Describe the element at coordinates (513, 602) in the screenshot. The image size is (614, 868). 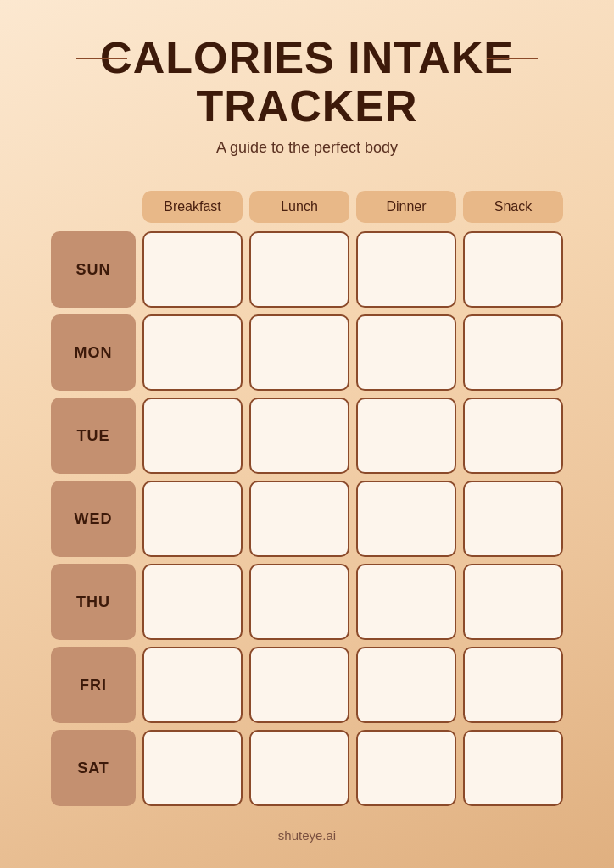
I see `cell-thu-snack` at that location.